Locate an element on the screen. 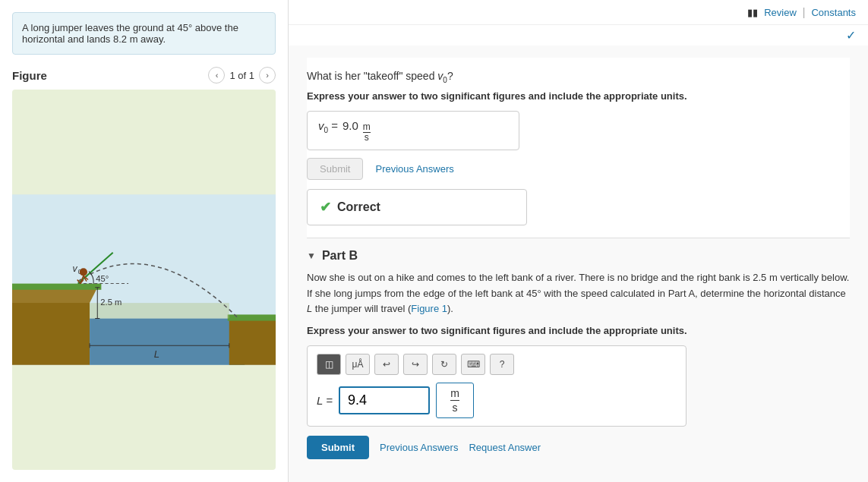  toolbar-redo-button: ↪ is located at coordinates (415, 364).